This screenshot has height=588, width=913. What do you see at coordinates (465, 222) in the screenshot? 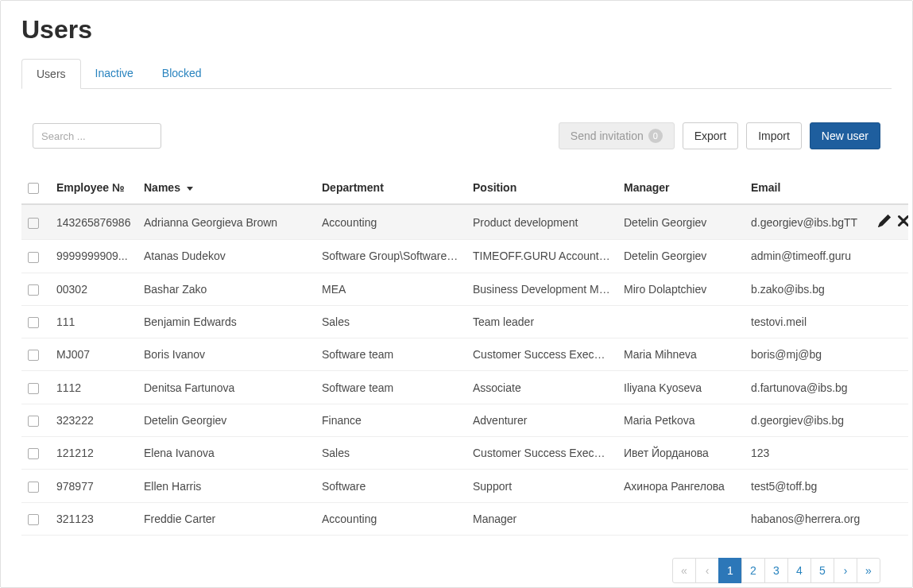
I see `table-row: 143265876986Adrianna Georgieva BrownAcco…` at bounding box center [465, 222].